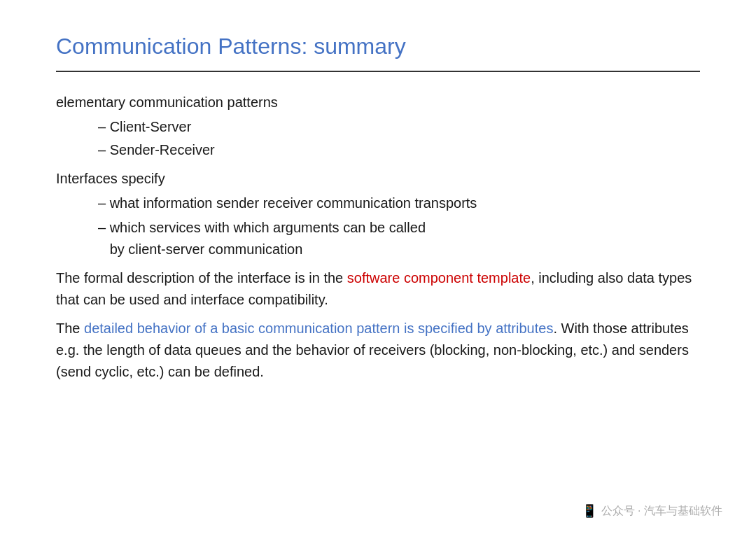 The width and height of the screenshot is (756, 534). Describe the element at coordinates (378, 126) in the screenshot. I see `section-elementary: elementary communication patterns – Clie…` at that location.